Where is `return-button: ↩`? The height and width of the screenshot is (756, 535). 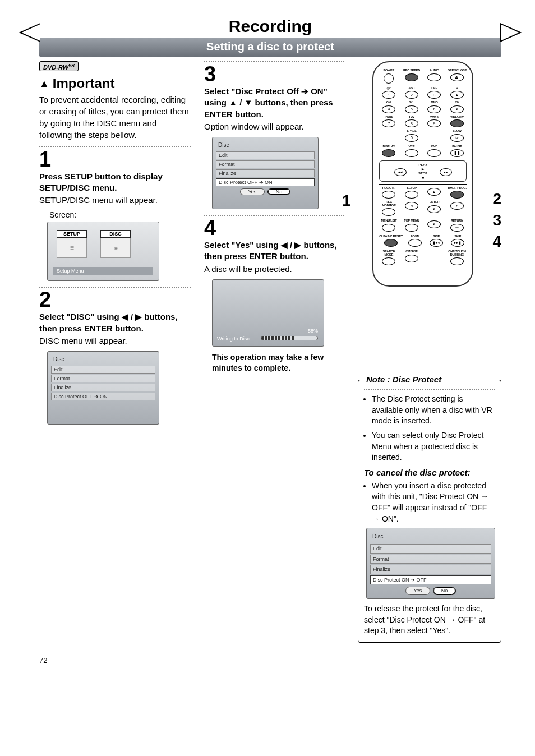 return-button: ↩ is located at coordinates (457, 228).